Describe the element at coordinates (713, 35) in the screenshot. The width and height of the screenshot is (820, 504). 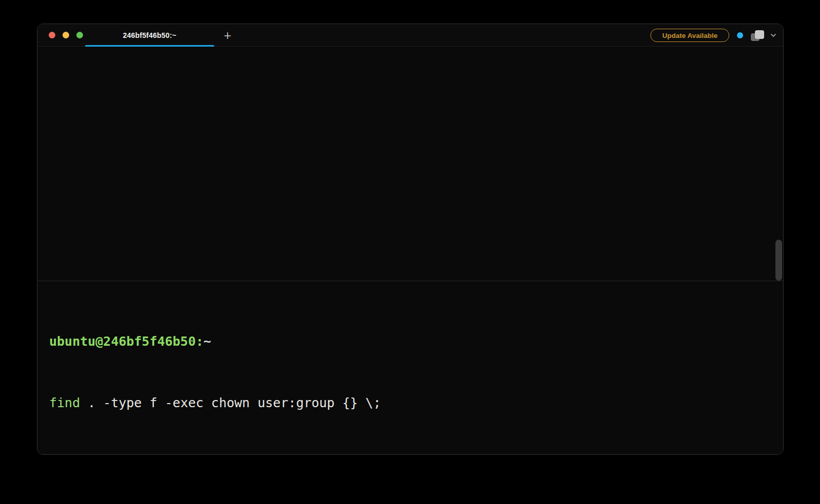
I see `titlebar-right-controls: Update Available` at that location.